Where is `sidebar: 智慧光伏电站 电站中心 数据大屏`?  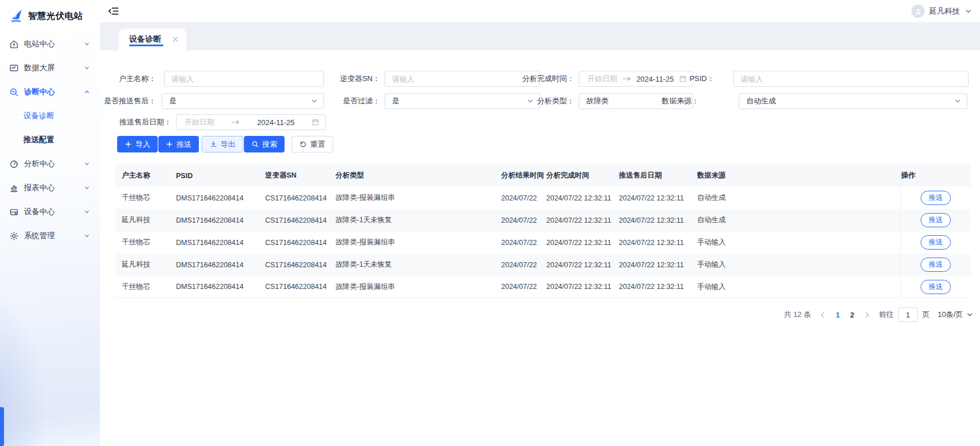 sidebar: 智慧光伏电站 电站中心 数据大屏 is located at coordinates (50, 223).